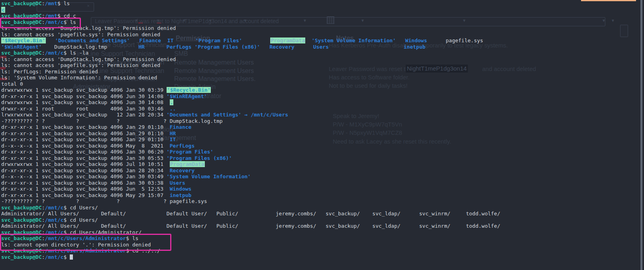 Image resolution: width=644 pixels, height=270 pixels. What do you see at coordinates (251, 84) in the screenshot?
I see `terminal-line: total 0` at bounding box center [251, 84].